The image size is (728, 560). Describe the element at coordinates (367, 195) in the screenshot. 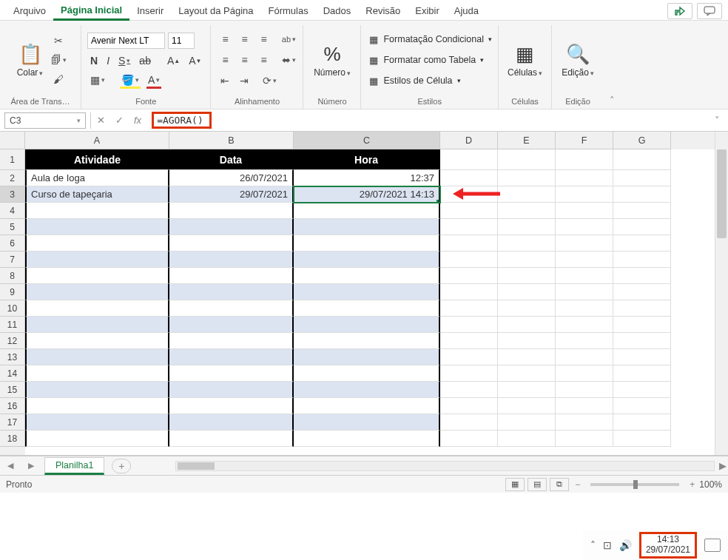

I see `cell-C3: 29/07/2021 14:13` at that location.